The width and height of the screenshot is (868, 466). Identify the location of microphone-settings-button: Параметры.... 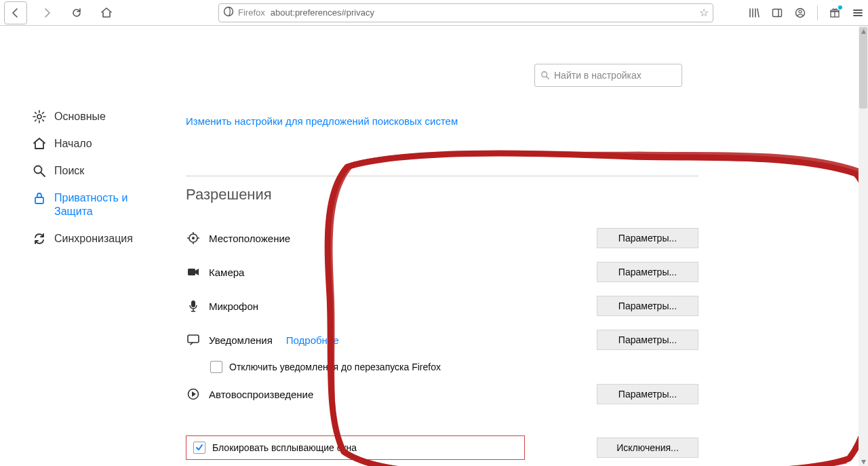
(648, 306).